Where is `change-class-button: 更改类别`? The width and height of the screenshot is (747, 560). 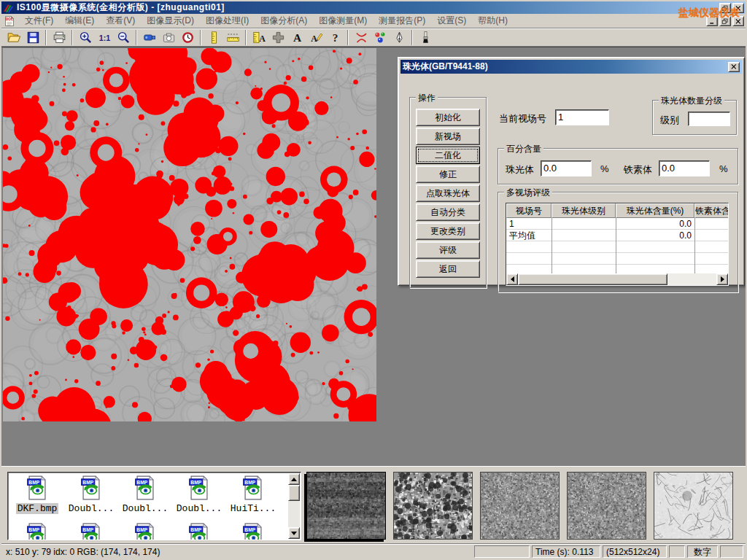 change-class-button: 更改类别 is located at coordinates (448, 231).